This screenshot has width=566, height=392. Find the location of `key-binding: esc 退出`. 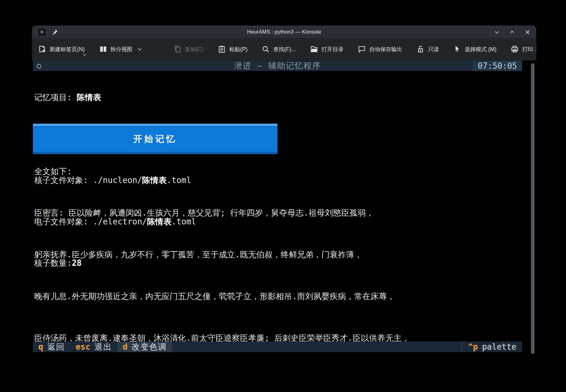

key-binding: esc 退出 is located at coordinates (94, 347).